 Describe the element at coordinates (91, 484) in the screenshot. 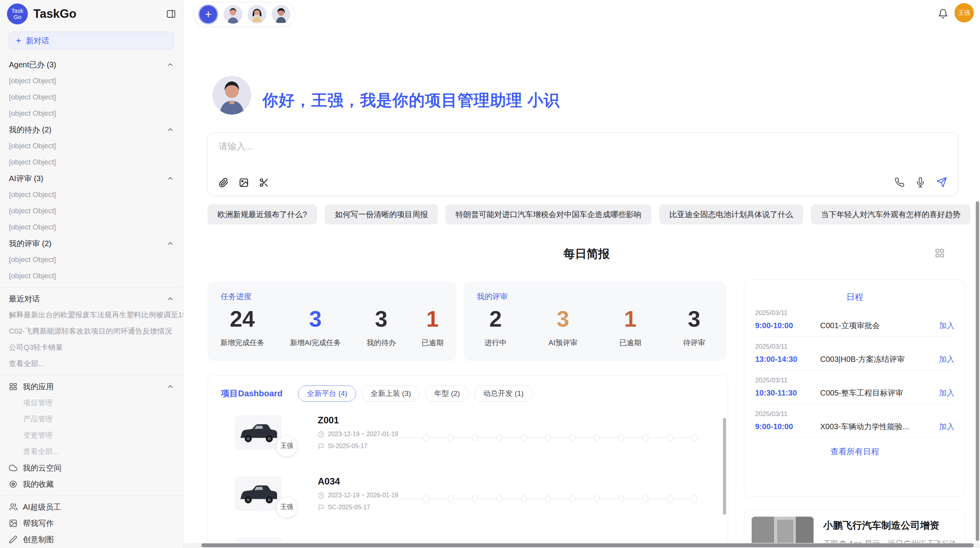

I see `sidebar-item-favorites: 我的收藏` at that location.